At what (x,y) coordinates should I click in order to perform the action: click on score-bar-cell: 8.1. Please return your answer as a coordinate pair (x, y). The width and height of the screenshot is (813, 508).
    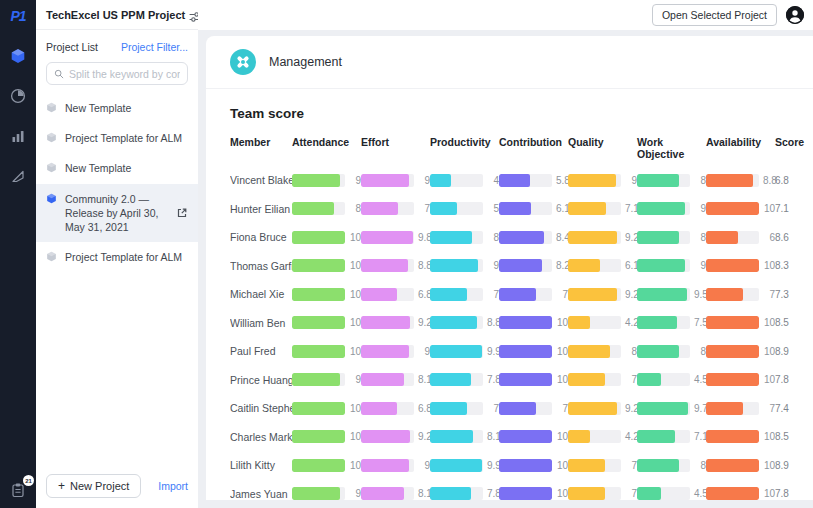
    Looking at the image, I should click on (464, 436).